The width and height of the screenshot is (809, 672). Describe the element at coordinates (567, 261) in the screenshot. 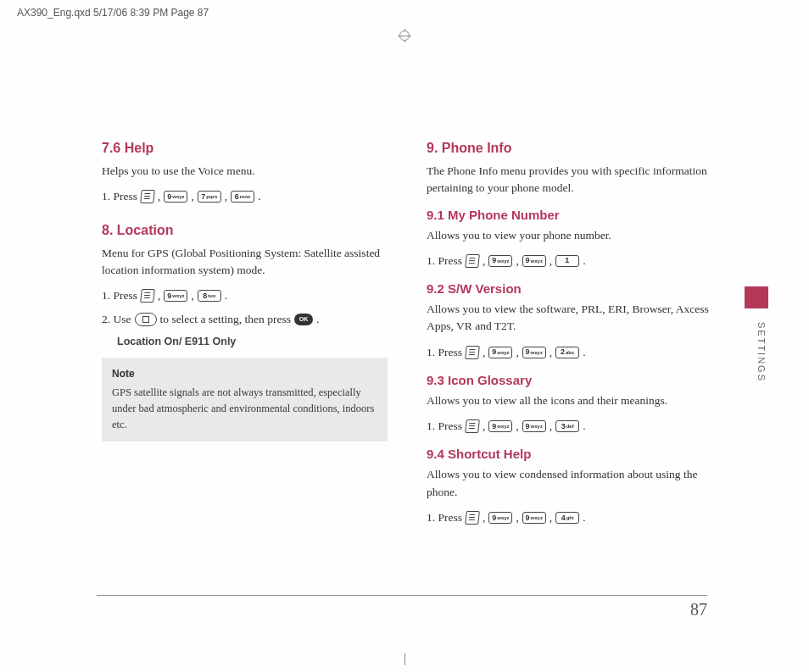

I see `key-1-icon: 1` at that location.